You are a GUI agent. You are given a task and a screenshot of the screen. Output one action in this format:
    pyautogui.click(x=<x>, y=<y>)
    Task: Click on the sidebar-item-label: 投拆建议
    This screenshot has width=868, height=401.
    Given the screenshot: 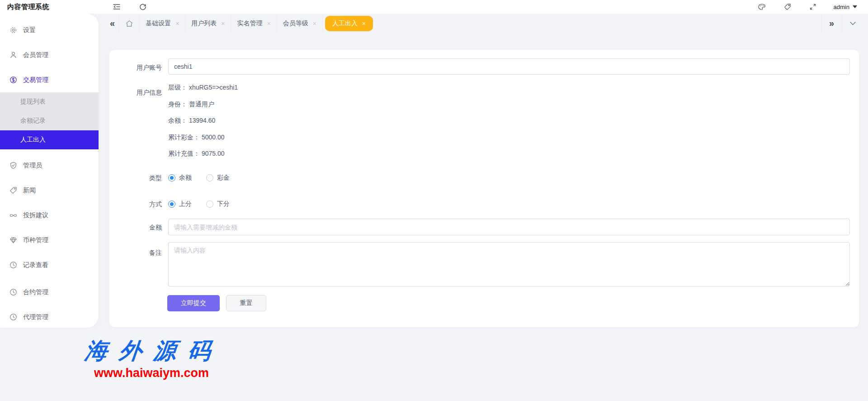 What is the action you would take?
    pyautogui.click(x=36, y=215)
    